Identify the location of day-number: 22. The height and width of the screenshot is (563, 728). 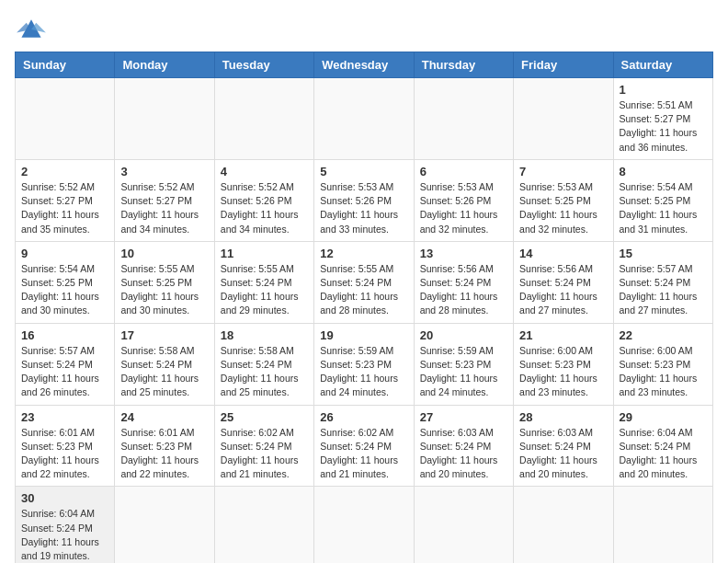
(664, 335).